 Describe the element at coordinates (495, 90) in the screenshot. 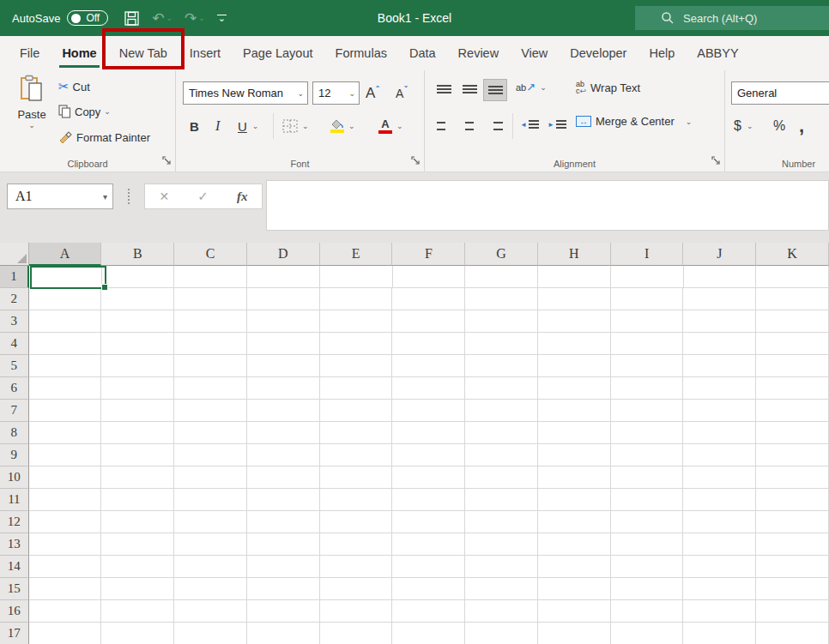

I see `bottom-align-button` at that location.